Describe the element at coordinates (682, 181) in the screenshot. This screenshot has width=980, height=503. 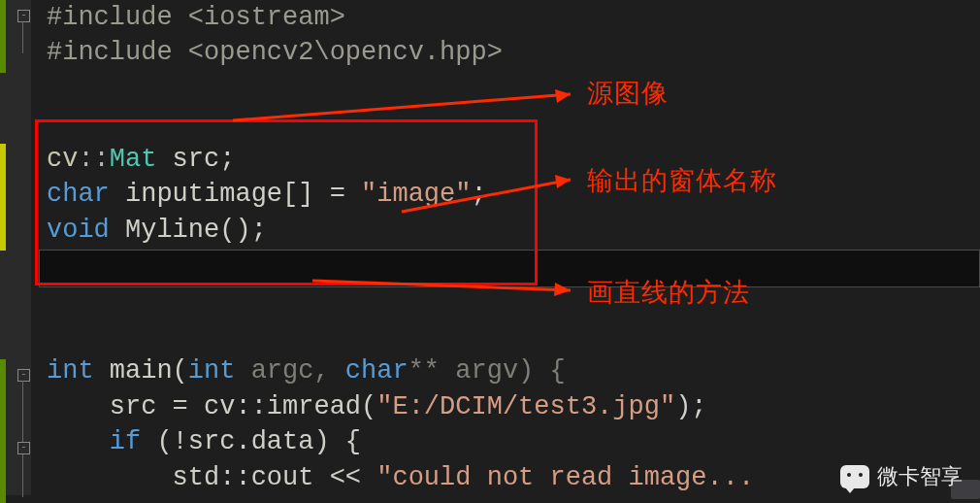
I see `annotation-label: 输出的窗体名称` at that location.